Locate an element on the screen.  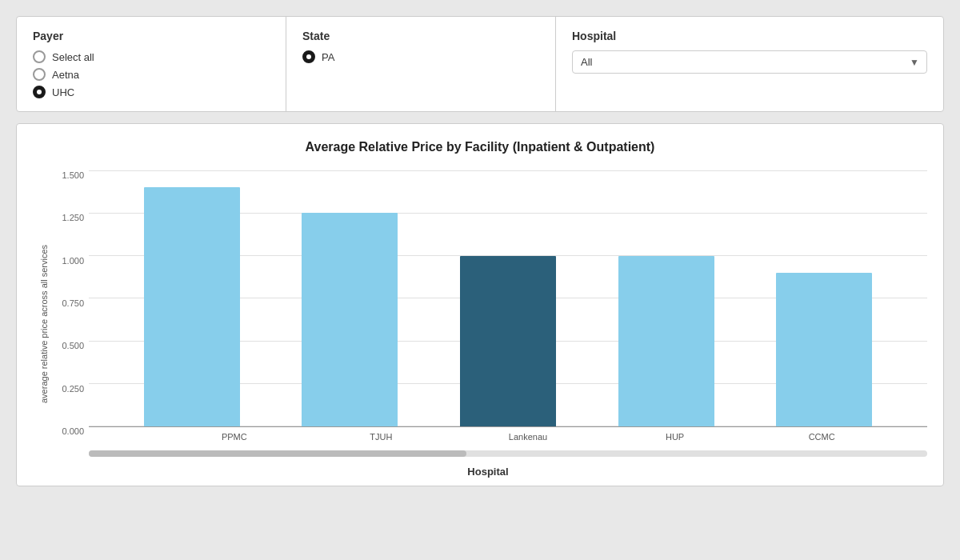
bar-ppmc is located at coordinates (192, 307).